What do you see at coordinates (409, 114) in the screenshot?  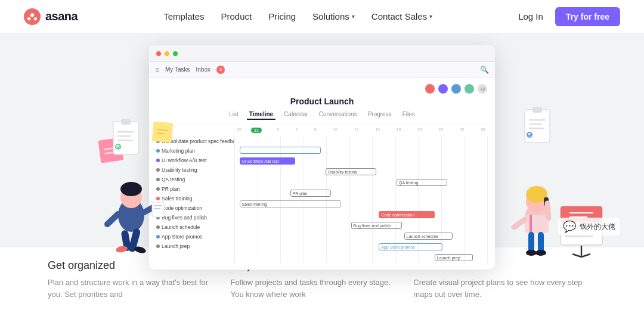 I see `tab-files: Files` at bounding box center [409, 114].